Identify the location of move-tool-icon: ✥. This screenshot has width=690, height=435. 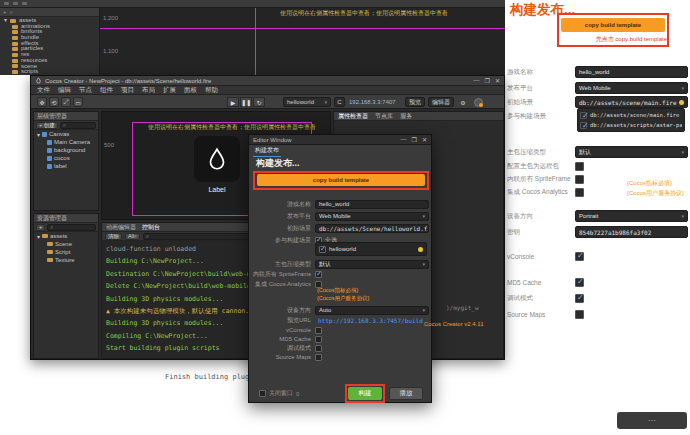
(42, 102).